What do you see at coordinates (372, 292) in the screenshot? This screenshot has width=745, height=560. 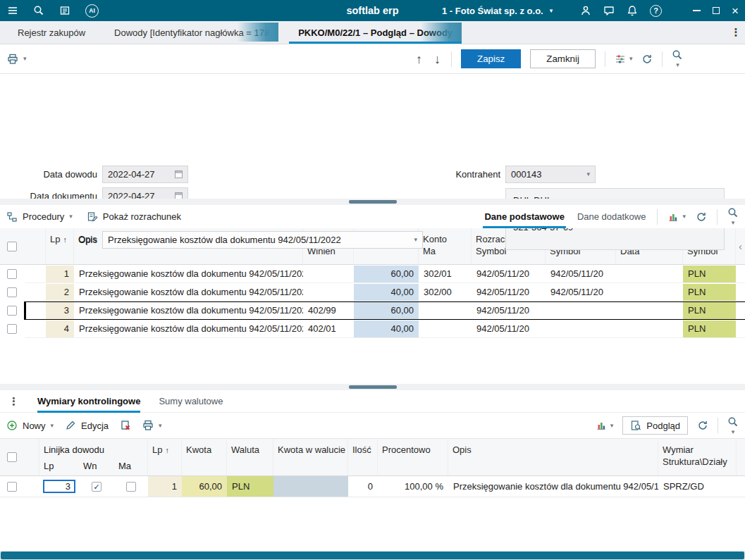 I see `grid-row: 2 Przeksięgowanie kosztów dla dokumentu …` at bounding box center [372, 292].